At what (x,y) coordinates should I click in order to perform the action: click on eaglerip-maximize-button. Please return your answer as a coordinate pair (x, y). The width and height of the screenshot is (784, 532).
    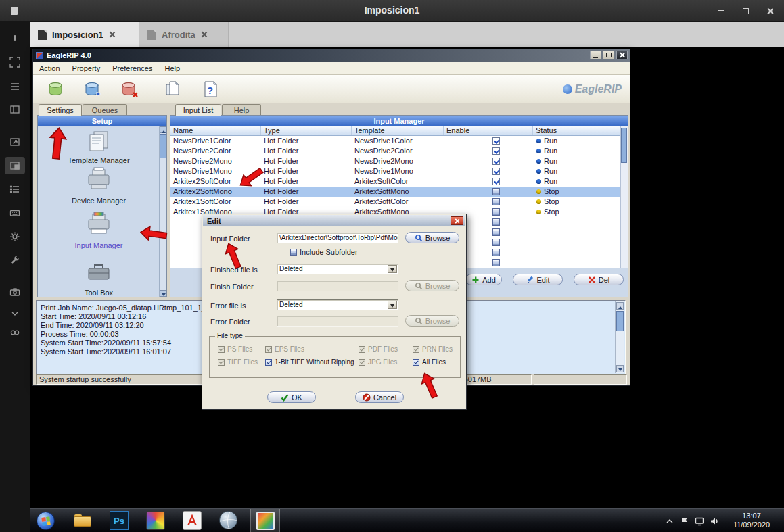
    Looking at the image, I should click on (609, 55).